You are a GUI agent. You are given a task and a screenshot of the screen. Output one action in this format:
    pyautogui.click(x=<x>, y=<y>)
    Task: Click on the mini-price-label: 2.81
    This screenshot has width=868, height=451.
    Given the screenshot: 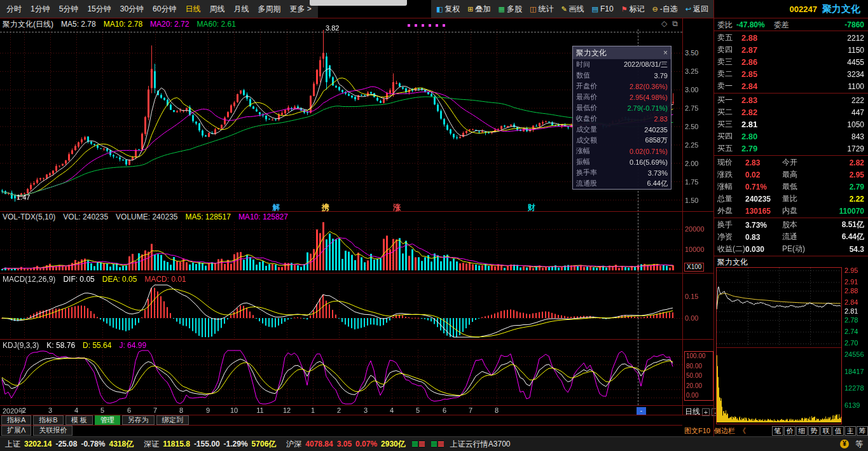 What is the action you would take?
    pyautogui.click(x=851, y=311)
    